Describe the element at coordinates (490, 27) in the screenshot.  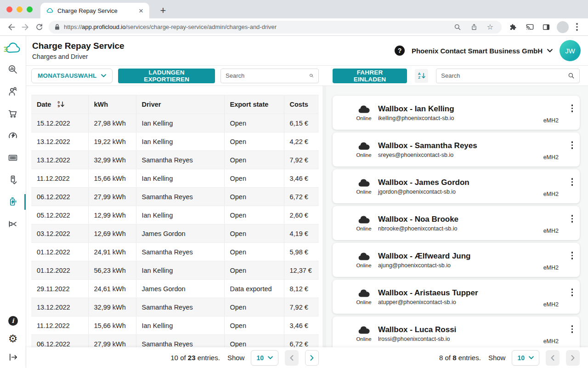
I see `bookmark-button: ☆` at that location.